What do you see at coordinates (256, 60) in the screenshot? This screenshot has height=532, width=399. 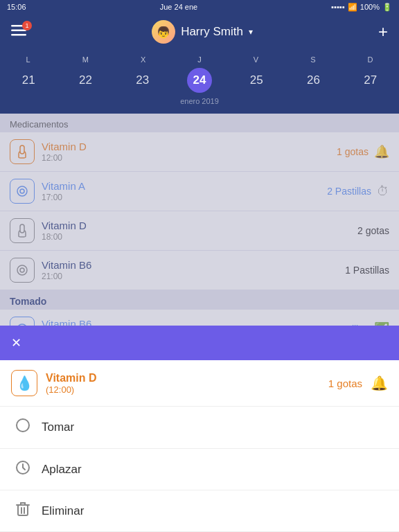 I see `day-header-4: V` at bounding box center [256, 60].